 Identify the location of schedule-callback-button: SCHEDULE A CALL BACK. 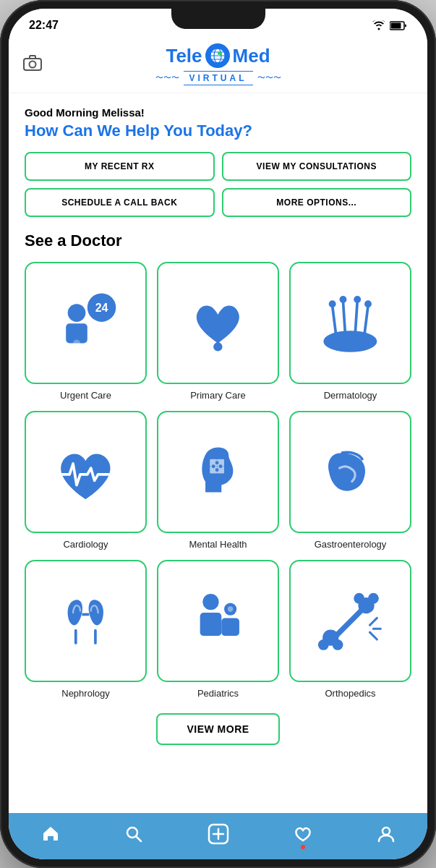
(120, 203).